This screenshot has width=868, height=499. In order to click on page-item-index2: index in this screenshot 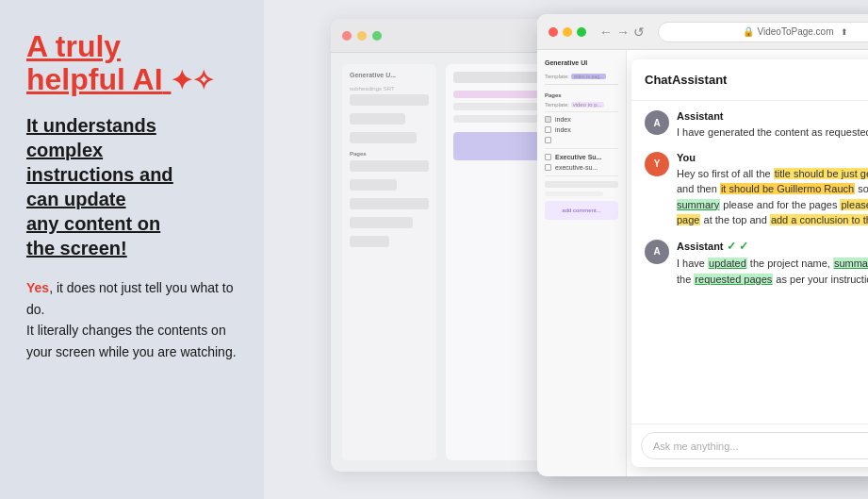, I will do `click(581, 130)`.